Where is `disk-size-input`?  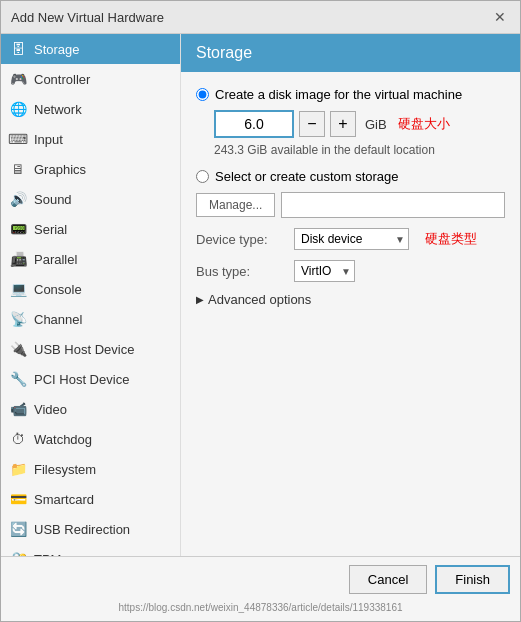 disk-size-input is located at coordinates (254, 124).